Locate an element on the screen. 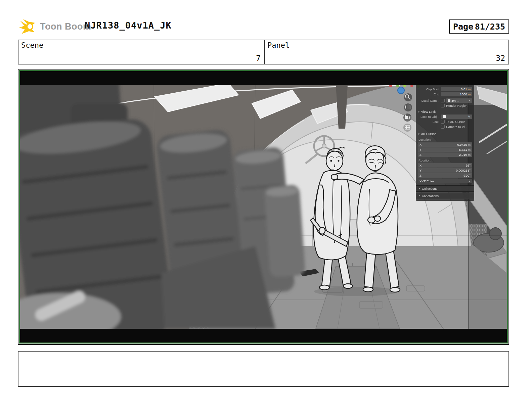 Image resolution: width=532 pixels, height=411 pixels. lock-to-object-field is located at coordinates (457, 117).